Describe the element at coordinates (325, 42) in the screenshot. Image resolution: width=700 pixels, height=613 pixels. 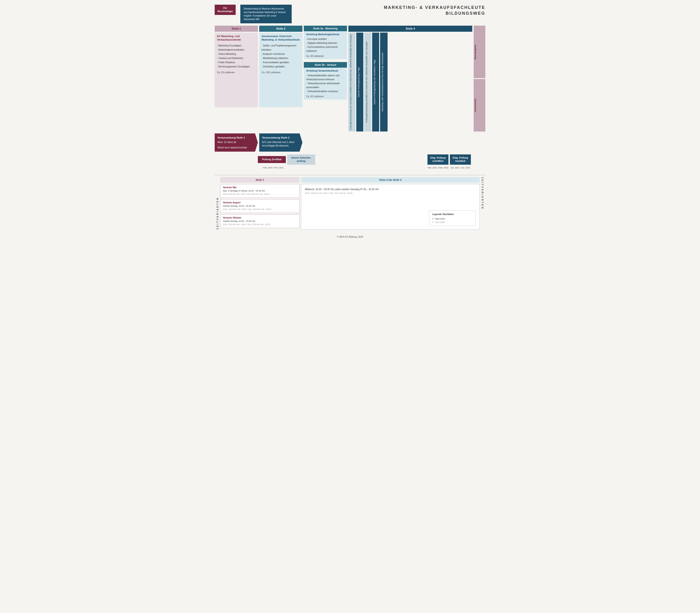
I see `stufe3a: Stufe 3a - Marketing Vertiefung Marketin…` at that location.